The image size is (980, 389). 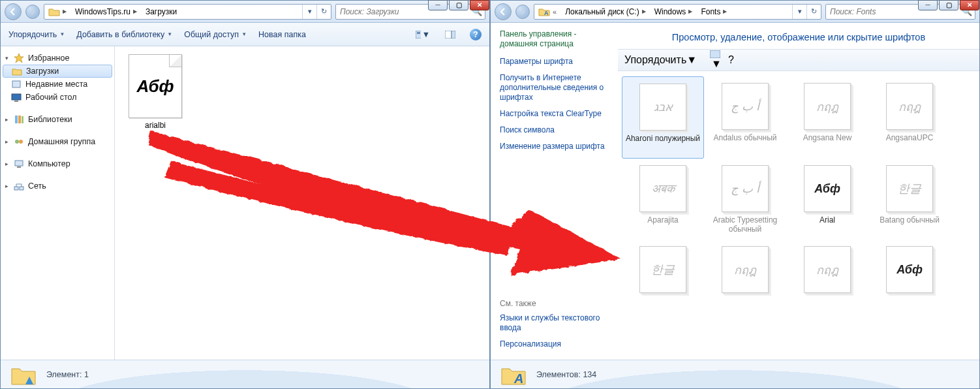 What do you see at coordinates (663, 117) in the screenshot?
I see `font-tile: אבגAharoni полужирный` at bounding box center [663, 117].